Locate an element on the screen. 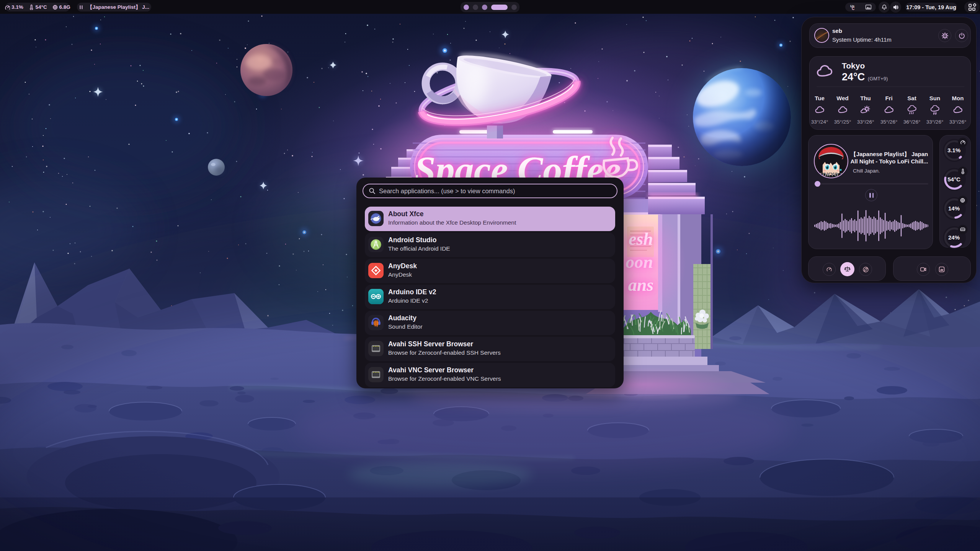  svg-text: C is located at coordinates (853, 8).